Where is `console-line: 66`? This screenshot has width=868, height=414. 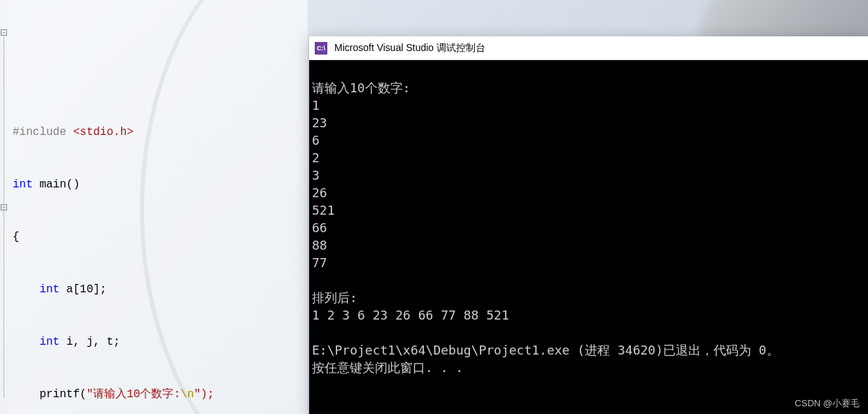 console-line: 66 is located at coordinates (320, 228).